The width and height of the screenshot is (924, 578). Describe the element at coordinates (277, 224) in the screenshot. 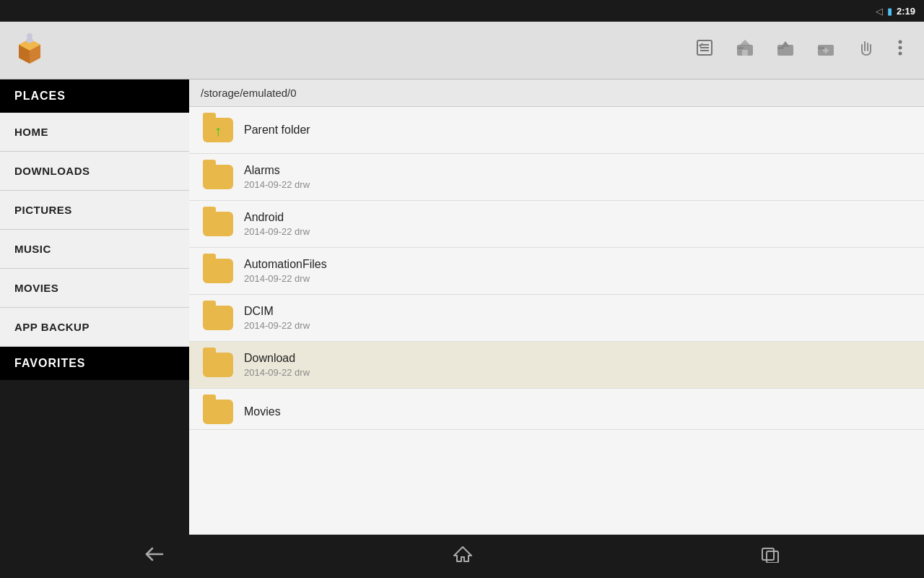

I see `file-info: Android 2014-09-22 drw` at that location.